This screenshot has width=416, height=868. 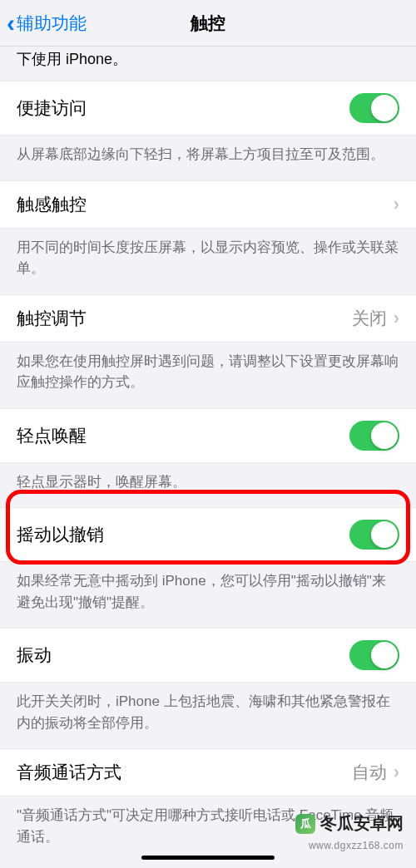 What do you see at coordinates (11, 23) in the screenshot?
I see `chevron-left-icon: ‹` at bounding box center [11, 23].